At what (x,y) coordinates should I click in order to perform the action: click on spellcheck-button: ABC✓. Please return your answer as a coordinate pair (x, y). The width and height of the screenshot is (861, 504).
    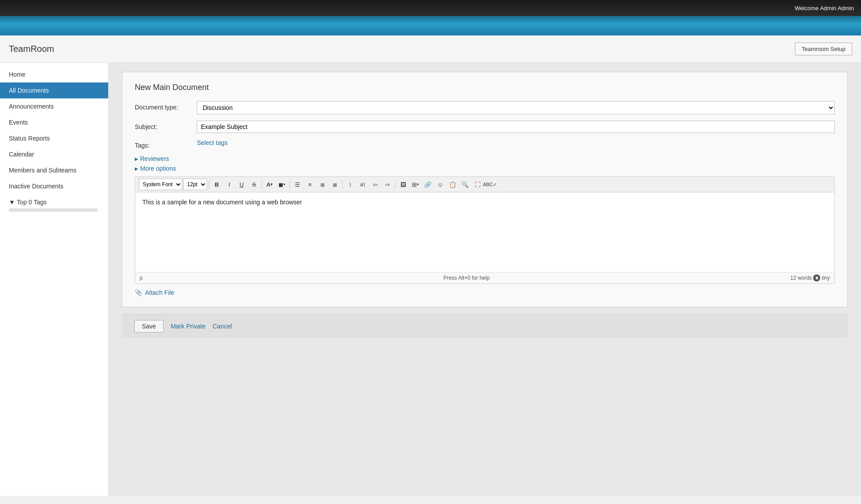
    Looking at the image, I should click on (490, 184).